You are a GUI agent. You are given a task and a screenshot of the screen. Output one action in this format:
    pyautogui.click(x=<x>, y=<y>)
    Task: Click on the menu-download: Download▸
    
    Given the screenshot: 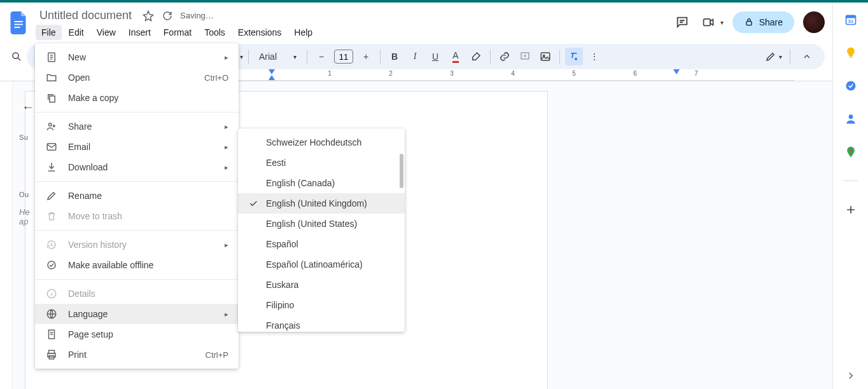 What is the action you would take?
    pyautogui.click(x=137, y=167)
    